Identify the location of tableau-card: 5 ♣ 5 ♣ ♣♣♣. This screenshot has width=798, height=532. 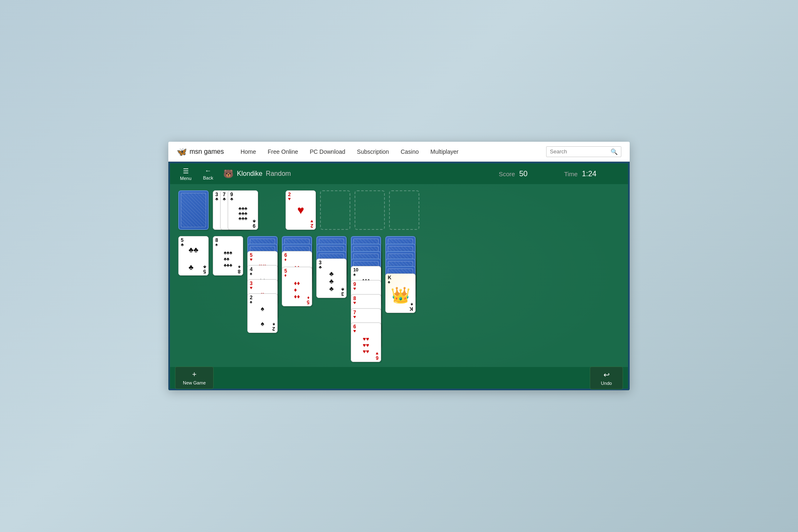
(194, 256).